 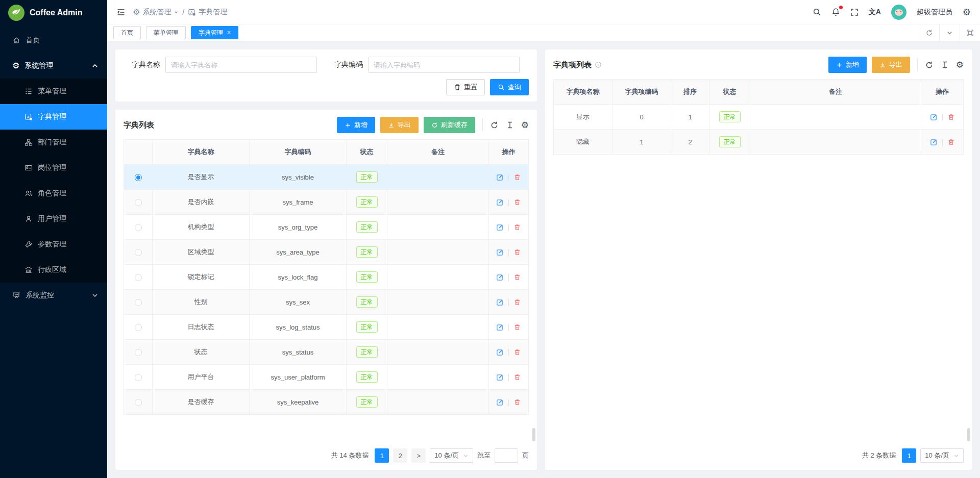 I want to click on sidebar-item-role-management: 角色管理, so click(x=54, y=193).